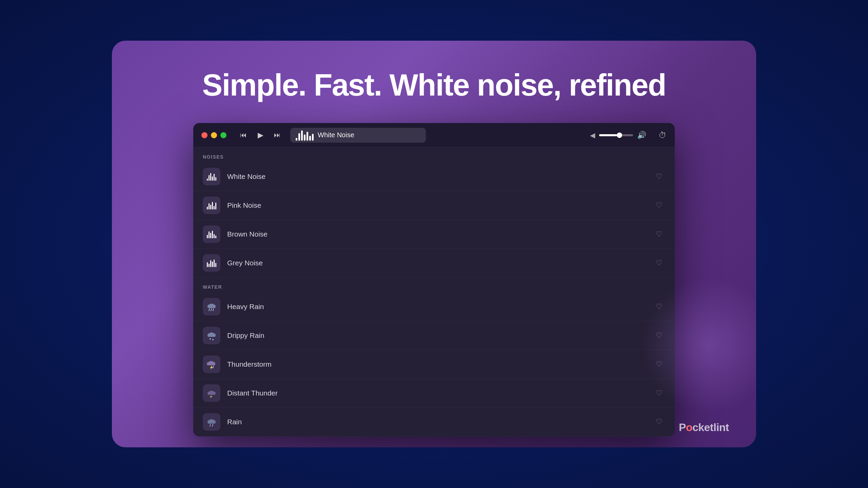 The height and width of the screenshot is (488, 868). What do you see at coordinates (214, 135) in the screenshot?
I see `minimize-button` at bounding box center [214, 135].